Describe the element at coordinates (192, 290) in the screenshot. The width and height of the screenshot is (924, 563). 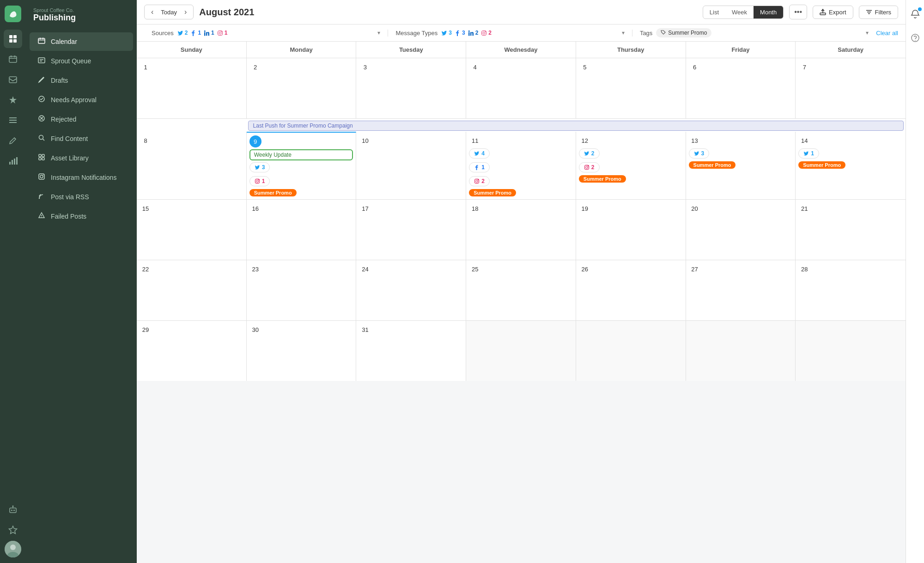
I see `day-aug22: 22` at that location.